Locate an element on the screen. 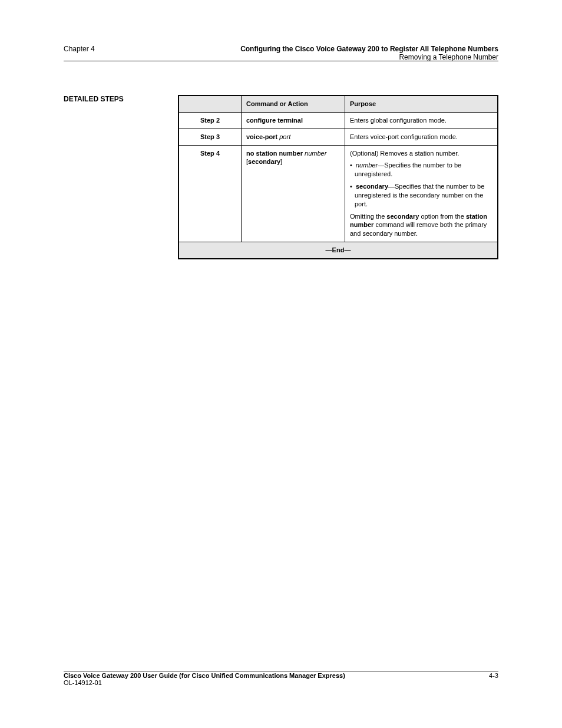 Image resolution: width=562 pixels, height=728 pixels. footer-doc-id: OL-14912-01 is located at coordinates (204, 683).